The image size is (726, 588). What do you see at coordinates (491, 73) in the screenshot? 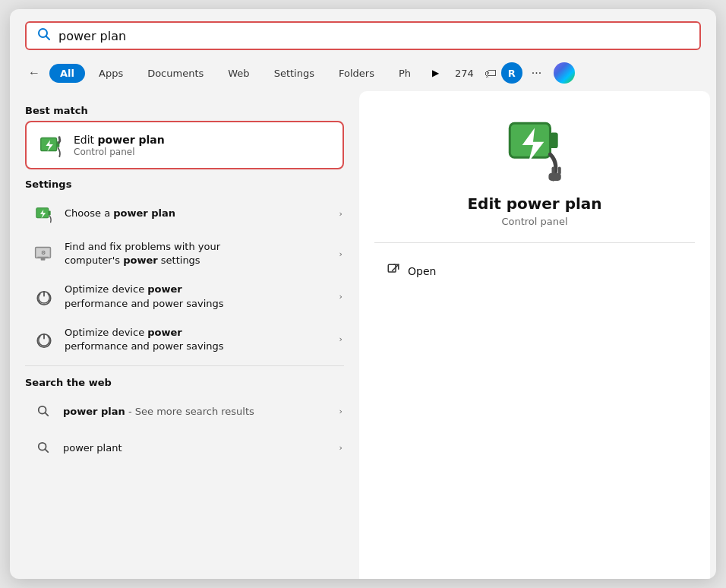
I see `badge-icon: 🏷` at bounding box center [491, 73].